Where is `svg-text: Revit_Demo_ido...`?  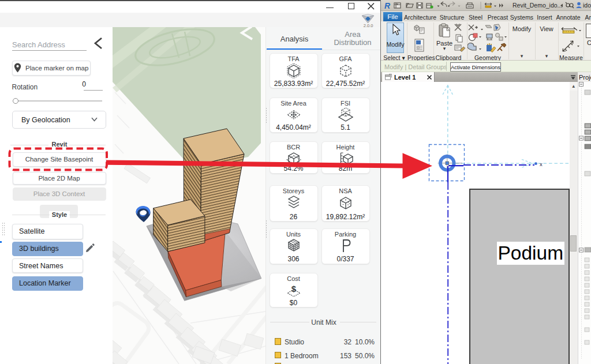
svg-text: Revit_Demo_ido... is located at coordinates (537, 5).